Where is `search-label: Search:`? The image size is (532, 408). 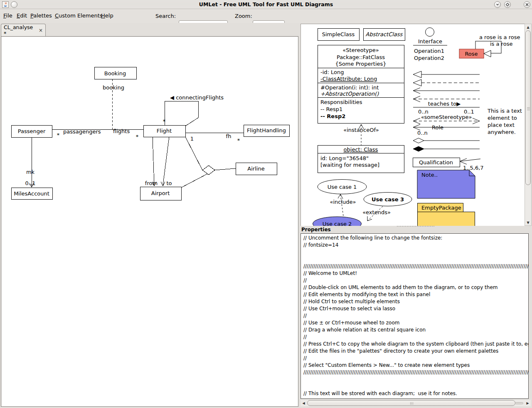 search-label: Search: is located at coordinates (165, 16).